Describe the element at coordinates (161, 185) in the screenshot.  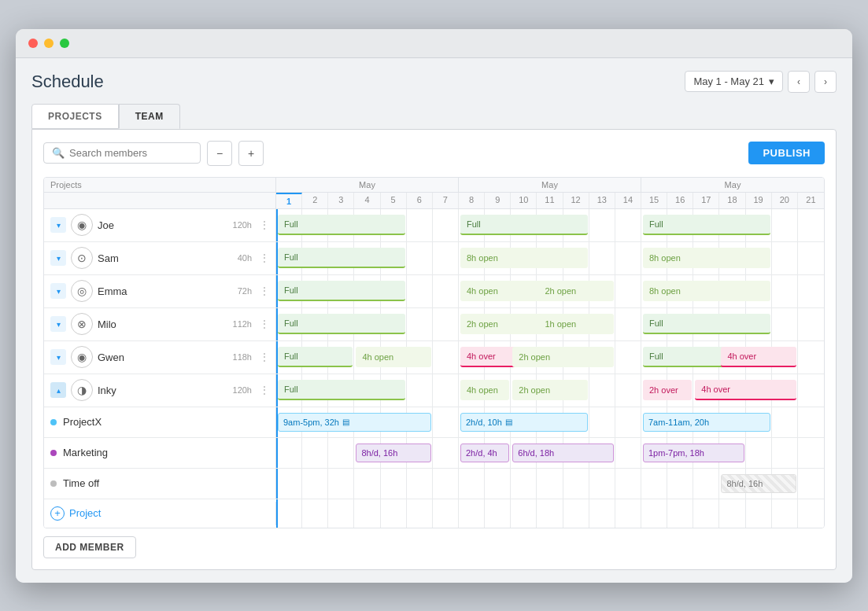
I see `projects-col-label: Projects` at that location.